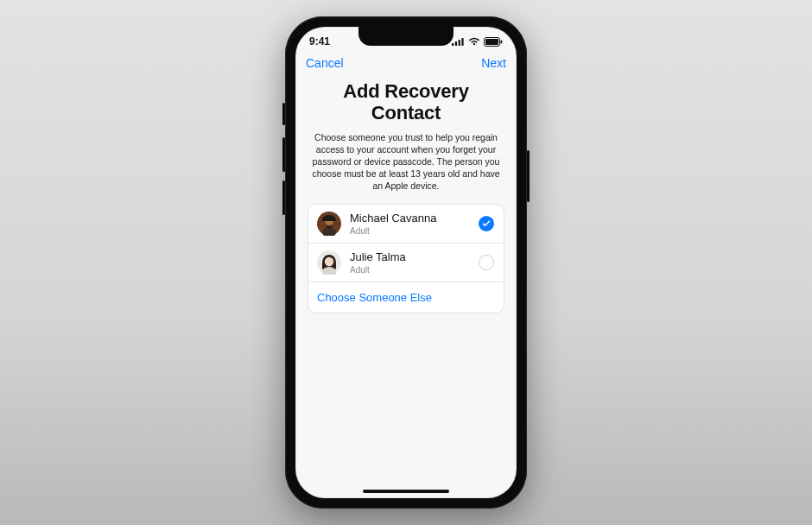 The width and height of the screenshot is (812, 525). What do you see at coordinates (406, 297) in the screenshot?
I see `choose-someone-else-button: Choose Someone Else` at bounding box center [406, 297].